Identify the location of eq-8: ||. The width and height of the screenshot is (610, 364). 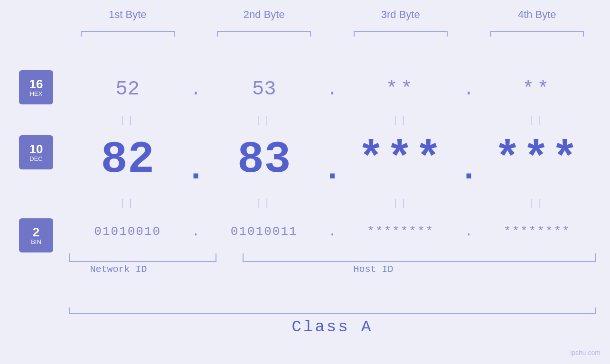
(537, 203).